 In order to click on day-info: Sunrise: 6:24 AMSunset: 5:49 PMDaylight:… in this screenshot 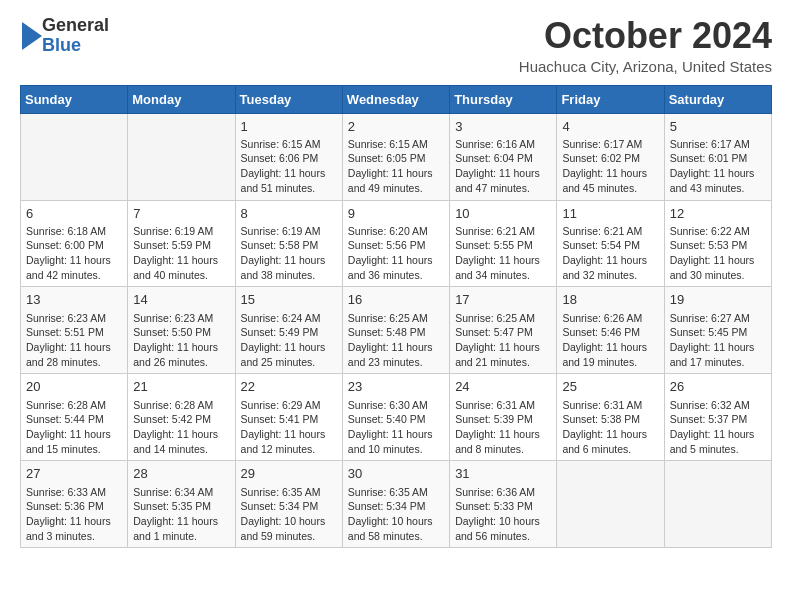, I will do `click(289, 340)`.